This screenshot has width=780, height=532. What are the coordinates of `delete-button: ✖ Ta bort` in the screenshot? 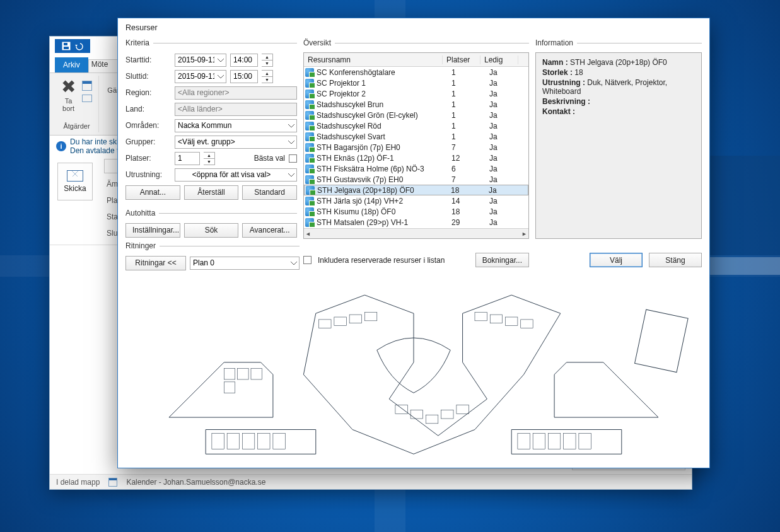 It's located at (68, 95).